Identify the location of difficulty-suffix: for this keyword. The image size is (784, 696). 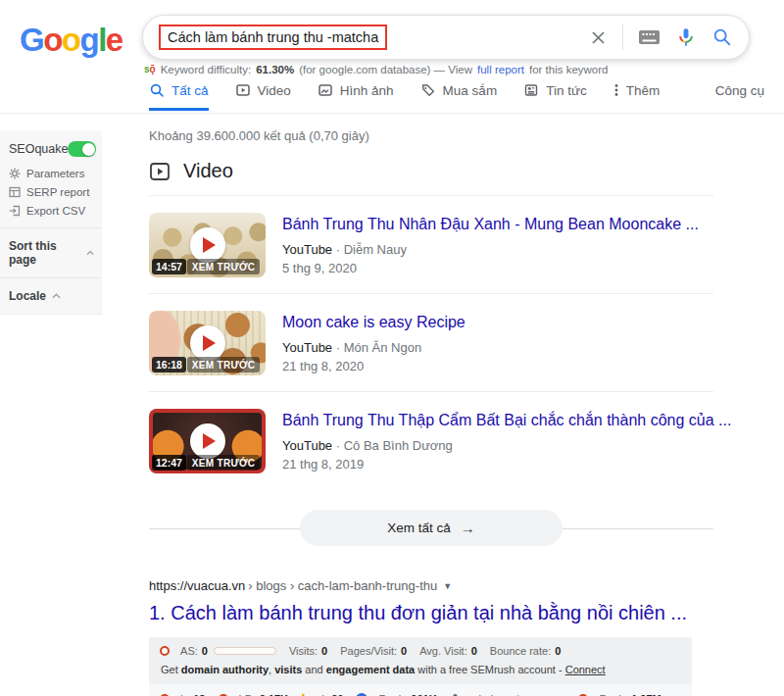
(568, 70).